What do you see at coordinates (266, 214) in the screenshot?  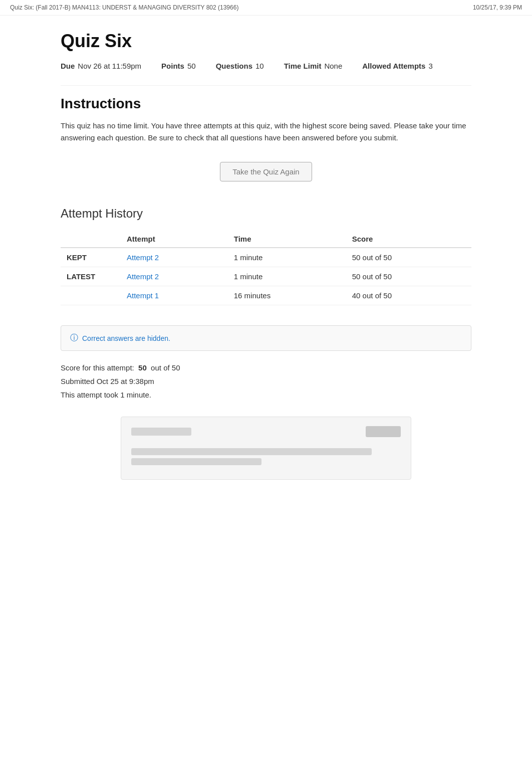 I see `attempt-history-title: Attempt History` at bounding box center [266, 214].